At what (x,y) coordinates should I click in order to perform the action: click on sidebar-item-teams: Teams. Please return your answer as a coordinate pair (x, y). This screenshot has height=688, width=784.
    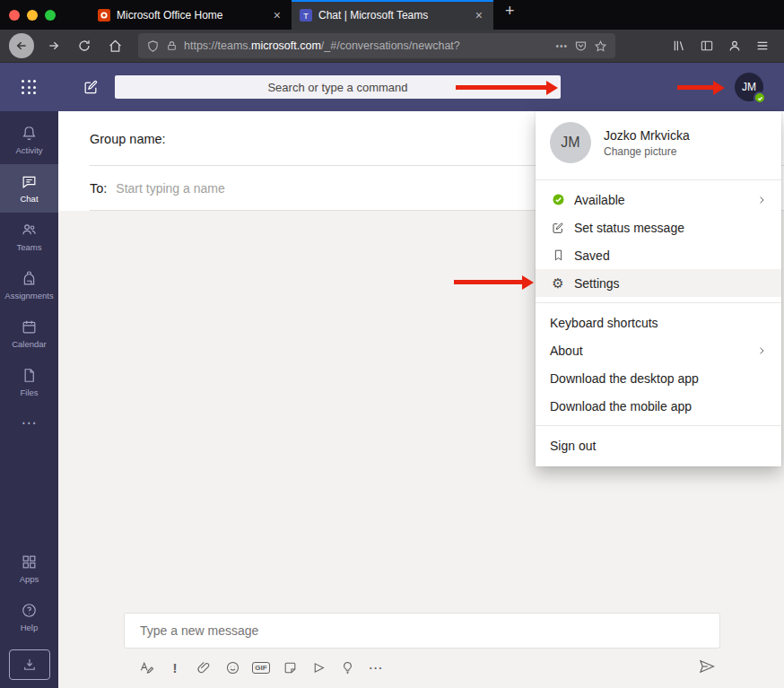
    Looking at the image, I should click on (29, 237).